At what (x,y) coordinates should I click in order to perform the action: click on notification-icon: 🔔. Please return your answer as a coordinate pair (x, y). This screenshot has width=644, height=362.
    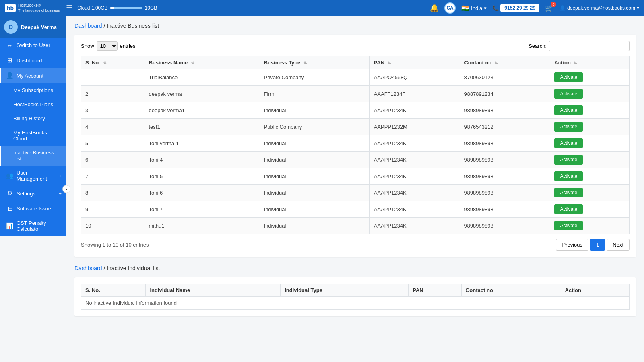
    Looking at the image, I should click on (434, 8).